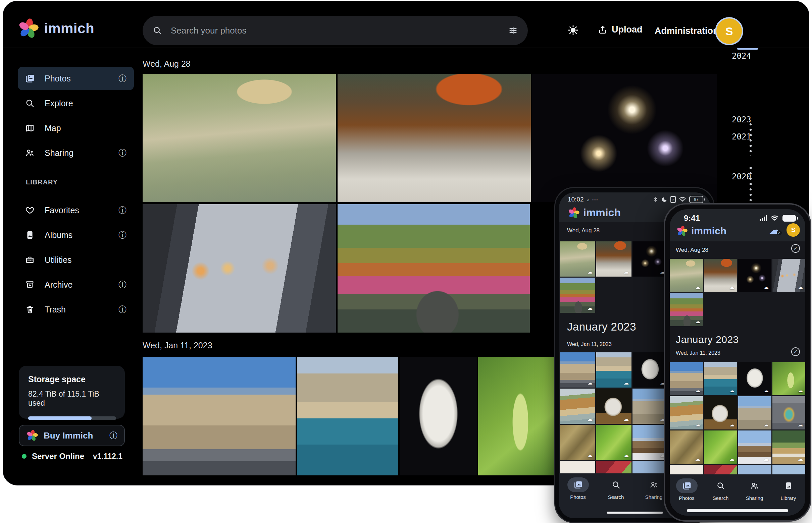  Describe the element at coordinates (576, 200) in the screenshot. I see `status-time: 10:02` at that location.